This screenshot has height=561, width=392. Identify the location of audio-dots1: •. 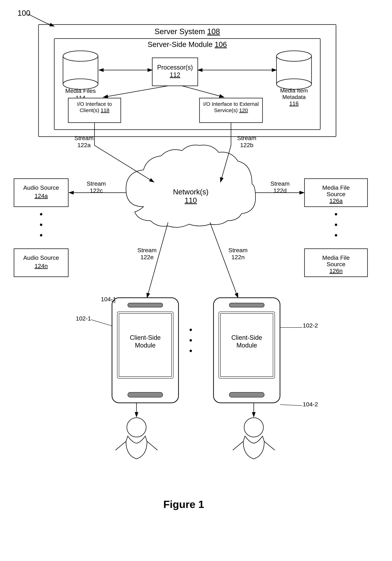
(41, 214).